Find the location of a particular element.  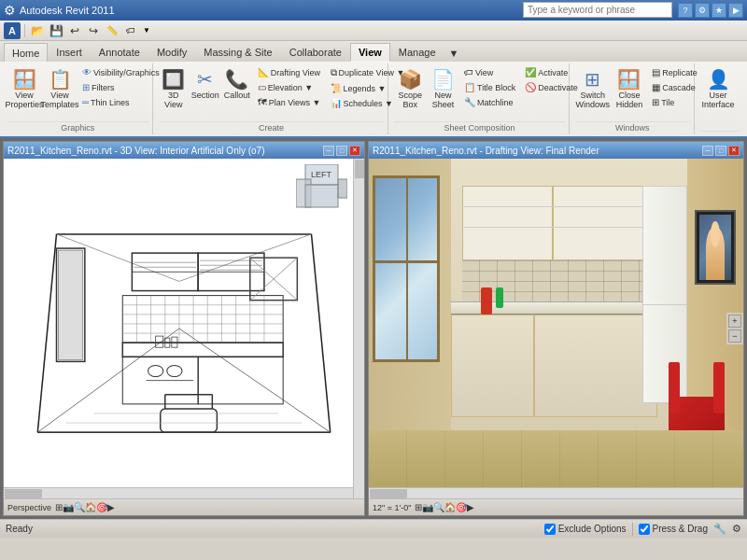

search-input is located at coordinates (598, 9).